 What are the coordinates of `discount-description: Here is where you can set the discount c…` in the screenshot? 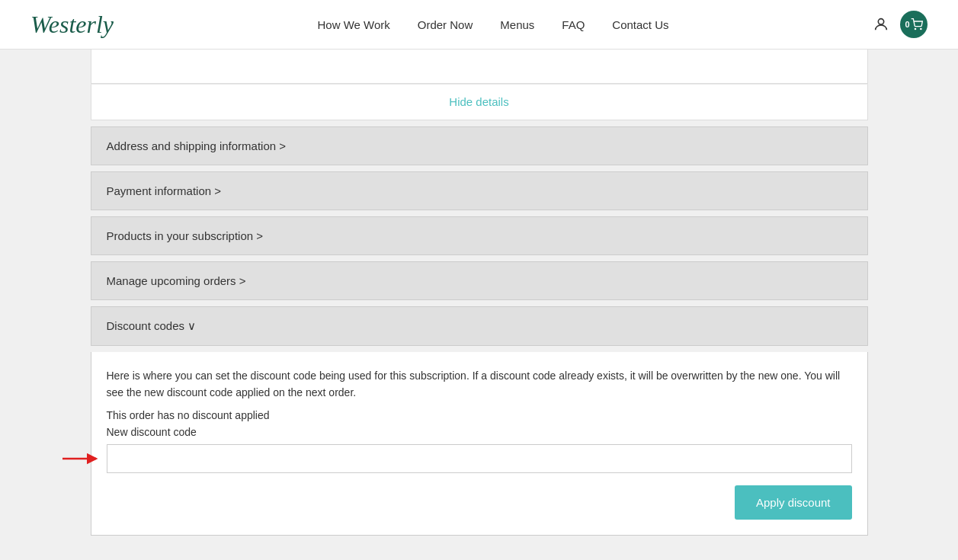 It's located at (479, 384).